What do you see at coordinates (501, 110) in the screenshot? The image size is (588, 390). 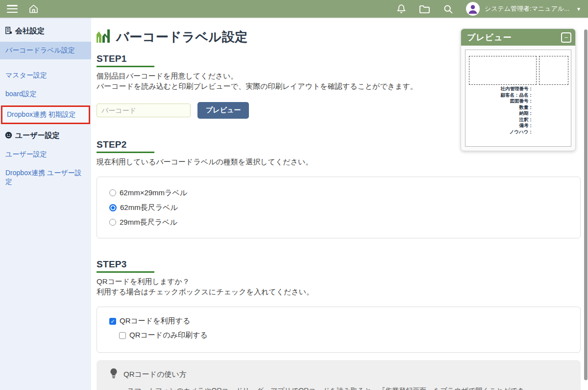 I see `label-field-list: 社内管理番号： 顧客名：品名： 図面番号： 数量： 納期： 注釈： 備考： ノウ…` at bounding box center [501, 110].